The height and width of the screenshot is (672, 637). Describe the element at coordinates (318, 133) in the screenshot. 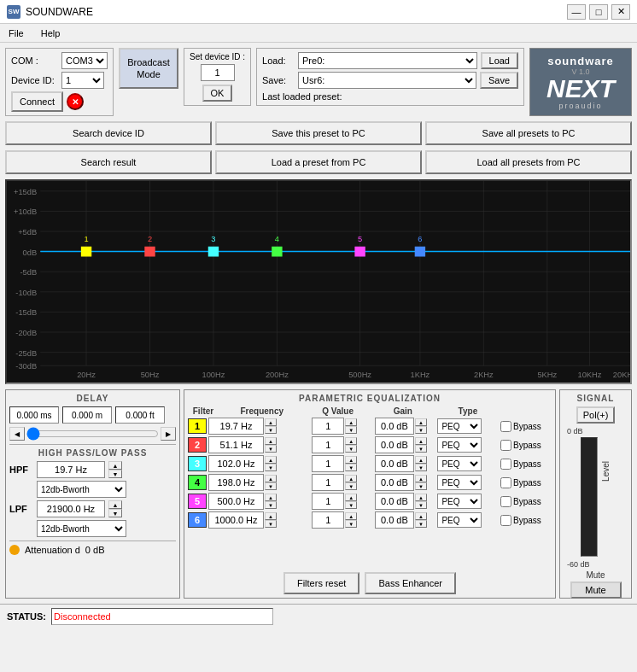

I see `save-preset-pc-button: Save this preset to PC` at that location.